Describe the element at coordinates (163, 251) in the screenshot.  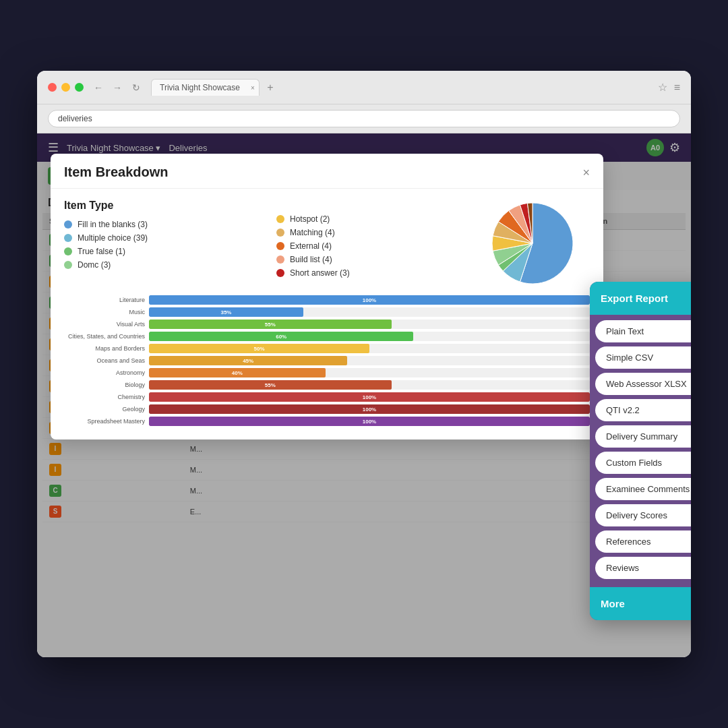
I see `legend-item: True false (1)` at that location.